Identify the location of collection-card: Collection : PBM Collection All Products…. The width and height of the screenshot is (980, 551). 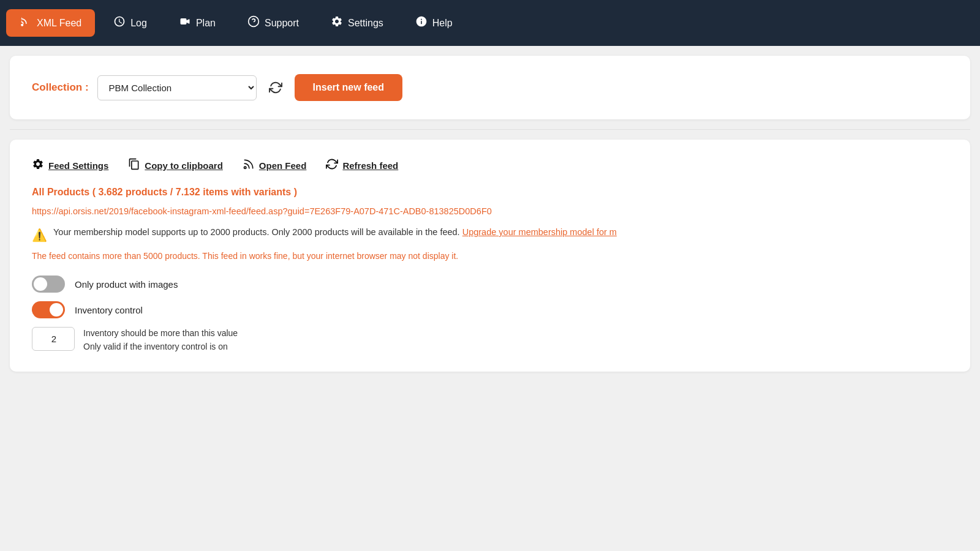
(490, 88).